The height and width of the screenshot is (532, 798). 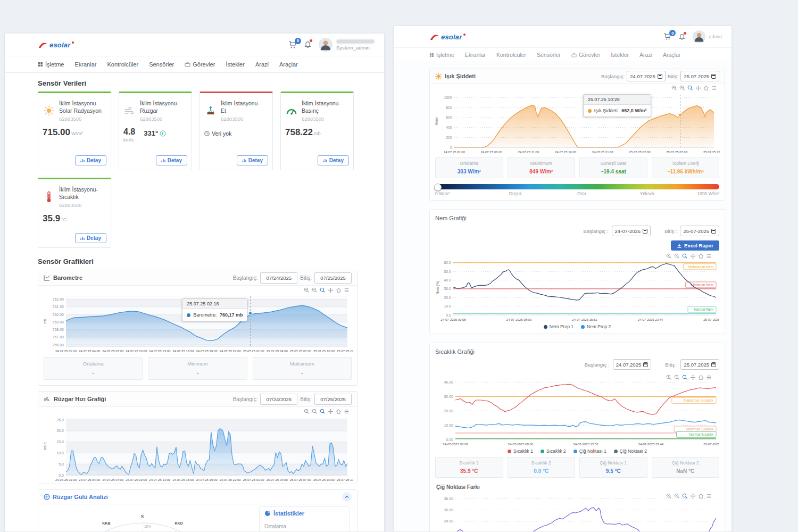 I want to click on excel-report-button: Excel Rapor, so click(x=695, y=246).